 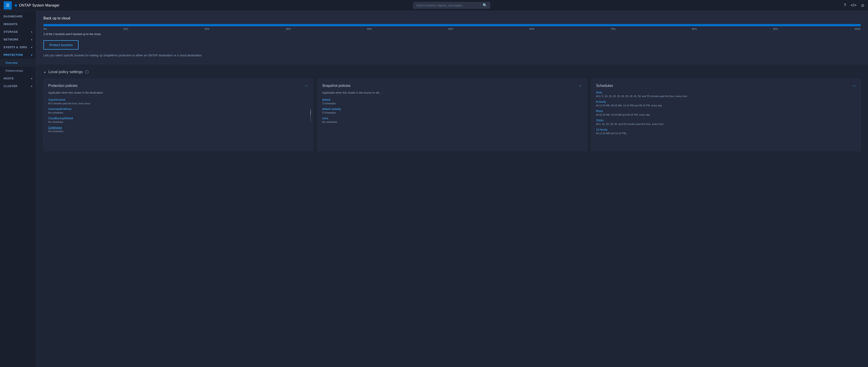 What do you see at coordinates (452, 93) in the screenshot?
I see `snapshot-policies-subtitle: Applicable when this cluster is the sour…` at bounding box center [452, 93].